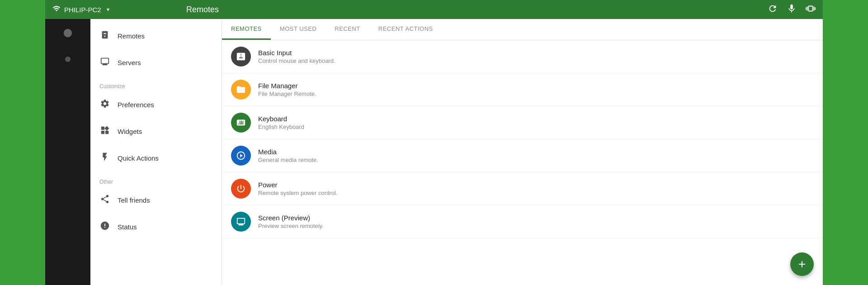 Image resolution: width=868 pixels, height=285 pixels. What do you see at coordinates (241, 57) in the screenshot?
I see `basic-input-icon` at bounding box center [241, 57].